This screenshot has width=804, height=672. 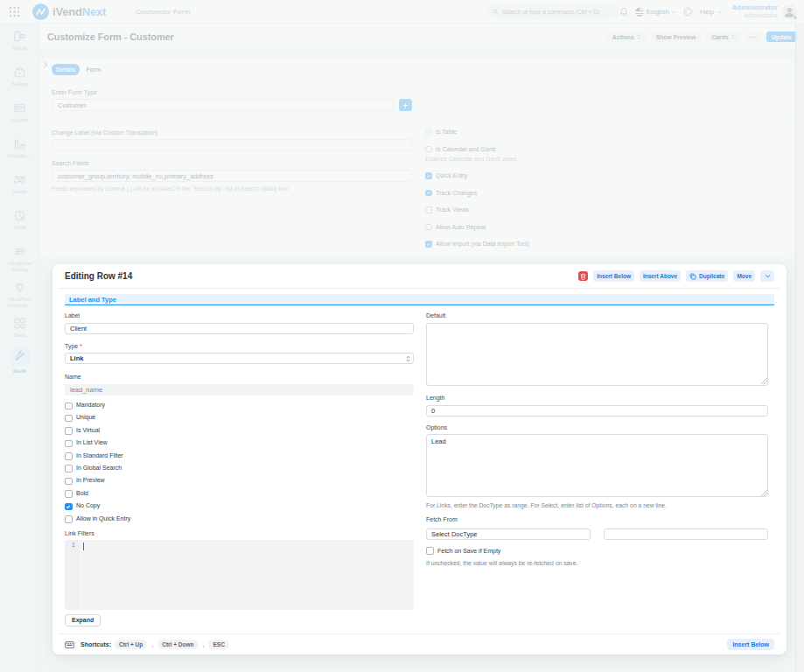 I want to click on label-input, so click(x=240, y=329).